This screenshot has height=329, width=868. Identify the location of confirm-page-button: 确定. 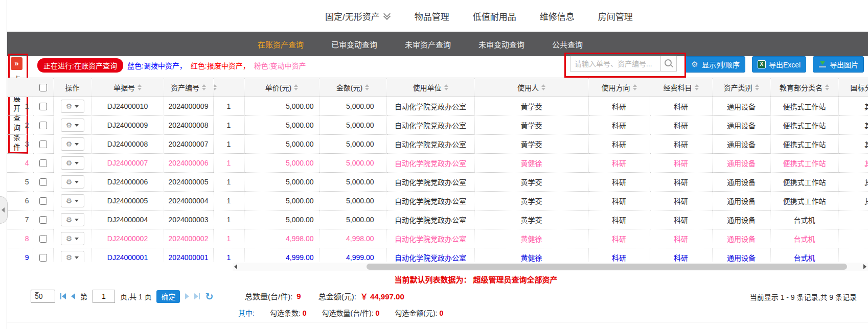
(168, 296).